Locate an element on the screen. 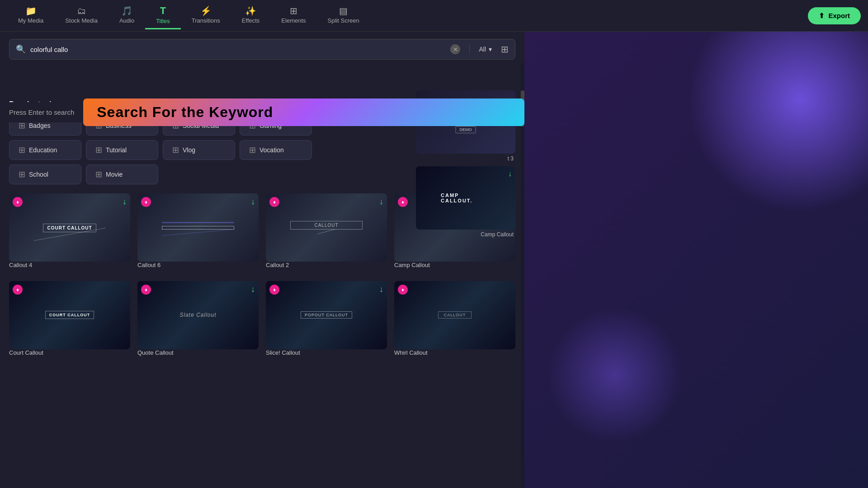 The image size is (868, 488). movie-icon: ⊞ is located at coordinates (99, 174).